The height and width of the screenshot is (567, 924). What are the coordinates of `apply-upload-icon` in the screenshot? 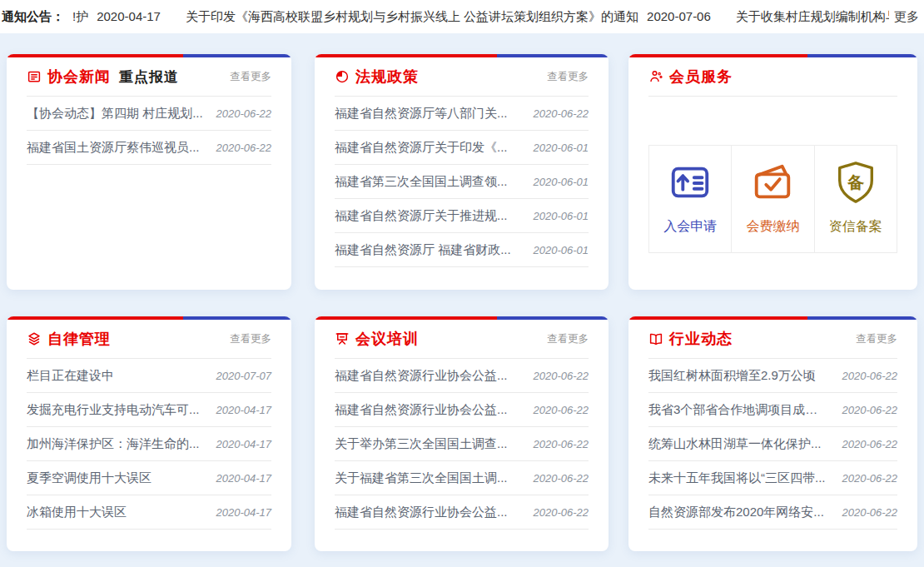 It's located at (690, 182).